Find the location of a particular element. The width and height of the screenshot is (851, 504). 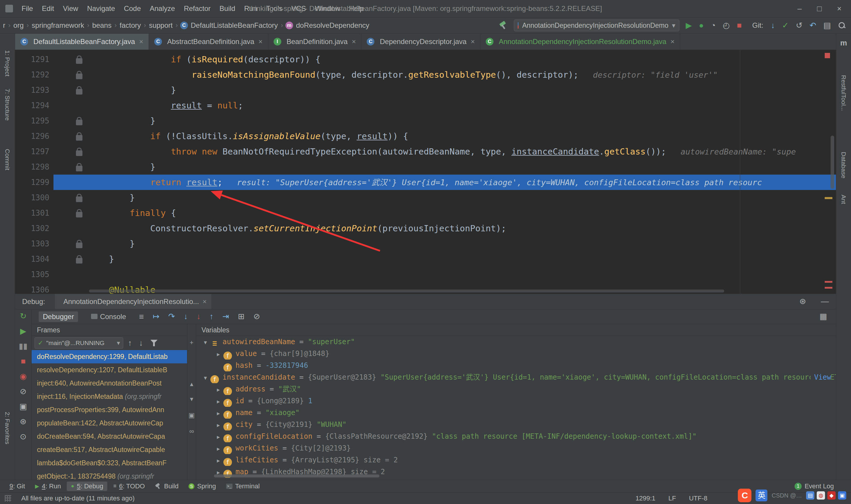

ime-tool-icon: ◆ is located at coordinates (831, 496).